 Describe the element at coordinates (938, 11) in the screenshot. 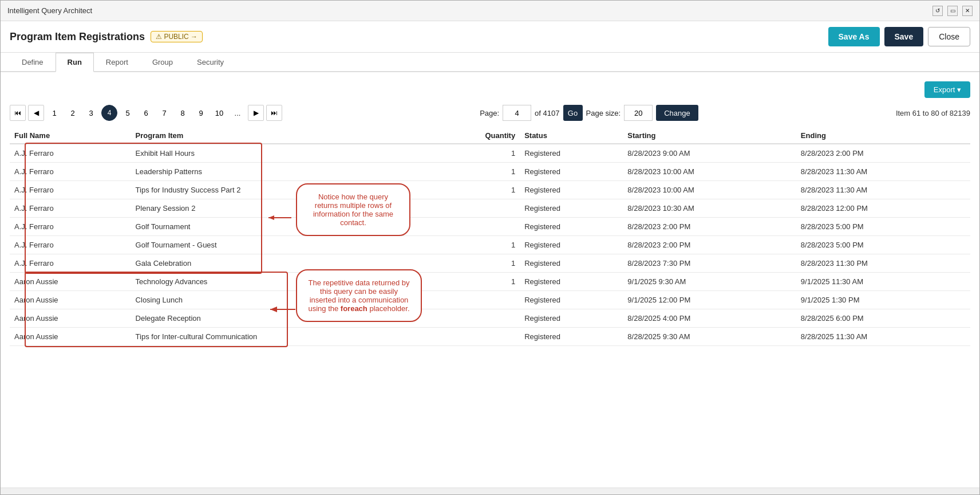

I see `restore-icon: ↺` at that location.